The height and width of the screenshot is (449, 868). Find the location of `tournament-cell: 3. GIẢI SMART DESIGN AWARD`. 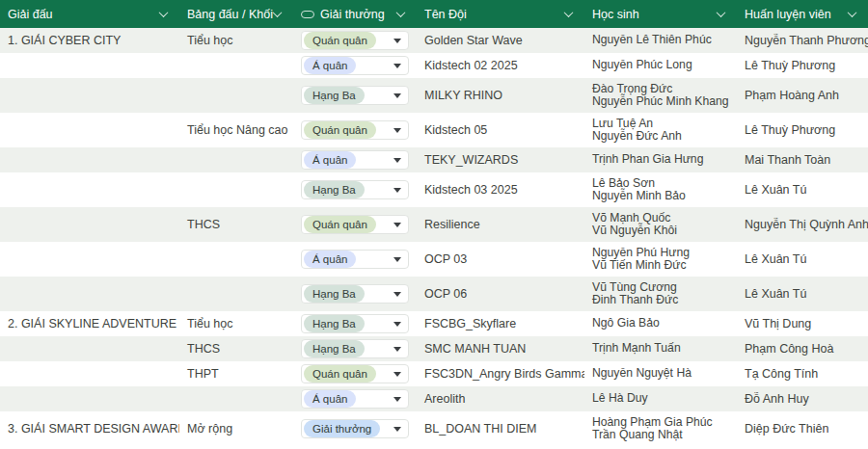

tournament-cell: 3. GIẢI SMART DESIGN AWARD is located at coordinates (90, 430).